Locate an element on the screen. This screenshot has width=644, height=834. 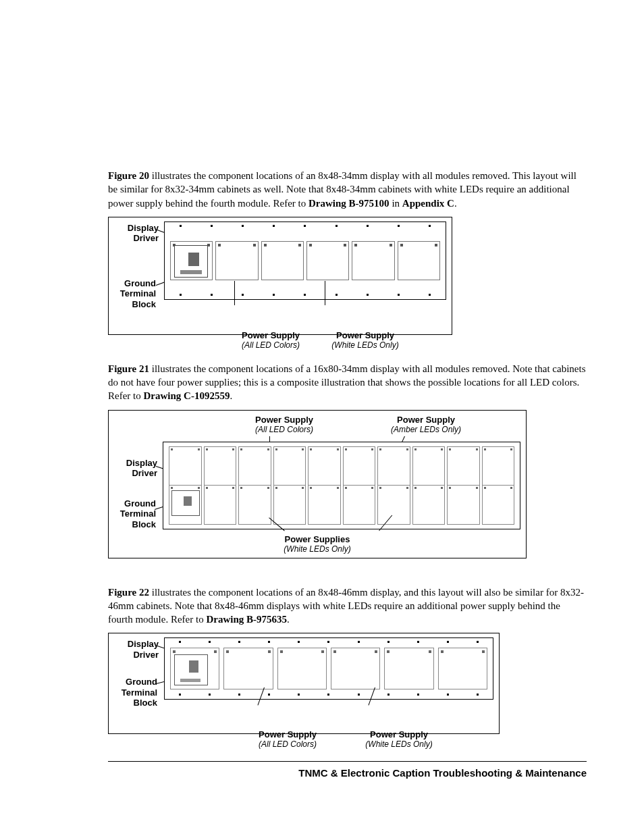
fig22-ps2-sub: (White LEDs Only) is located at coordinates (399, 744).